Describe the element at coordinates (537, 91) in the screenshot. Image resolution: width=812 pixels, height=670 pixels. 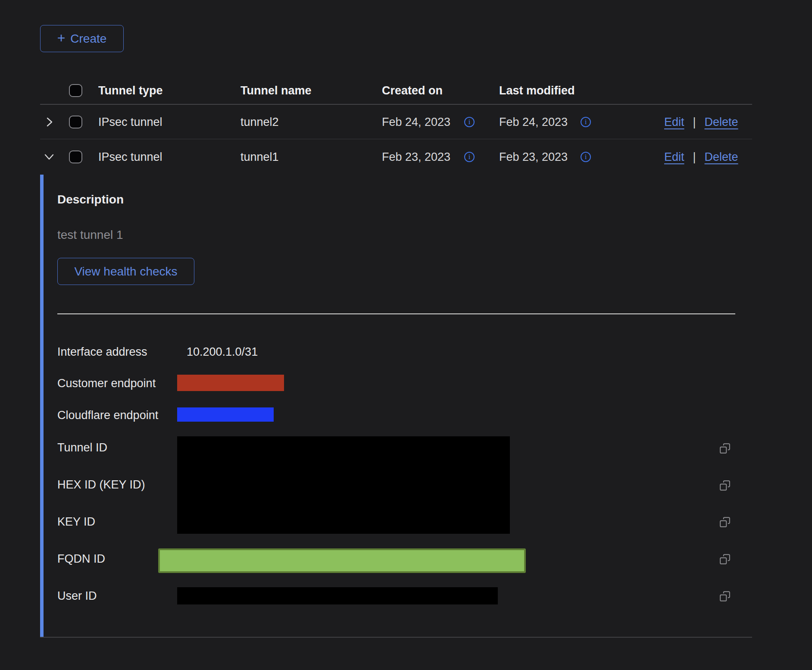
I see `column-header-last-modified: Last modified` at that location.